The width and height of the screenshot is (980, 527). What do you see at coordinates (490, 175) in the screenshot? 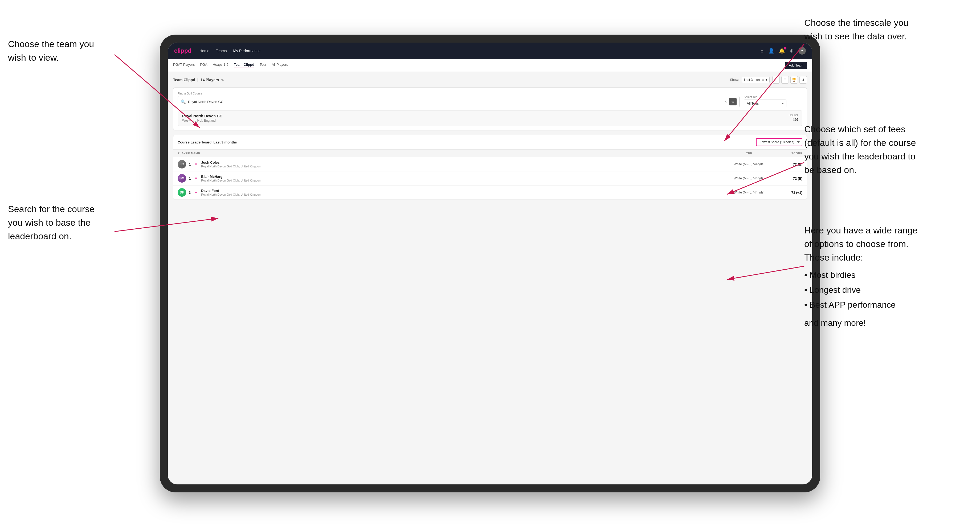
I see `leaderboard-table: PLAYER NAME TEE SCORE JC 1` at bounding box center [490, 175].